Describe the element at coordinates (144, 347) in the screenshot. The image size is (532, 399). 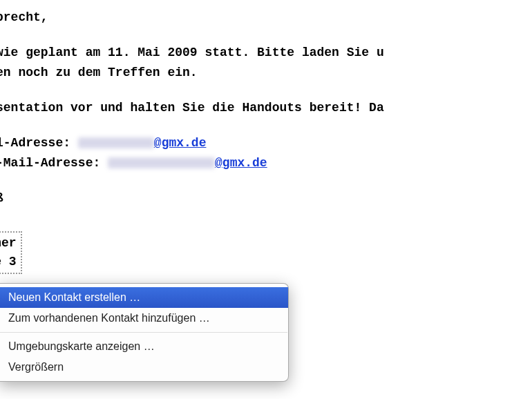
I see `menu-item-show-map: Umgebungskarte anzeigen …` at that location.